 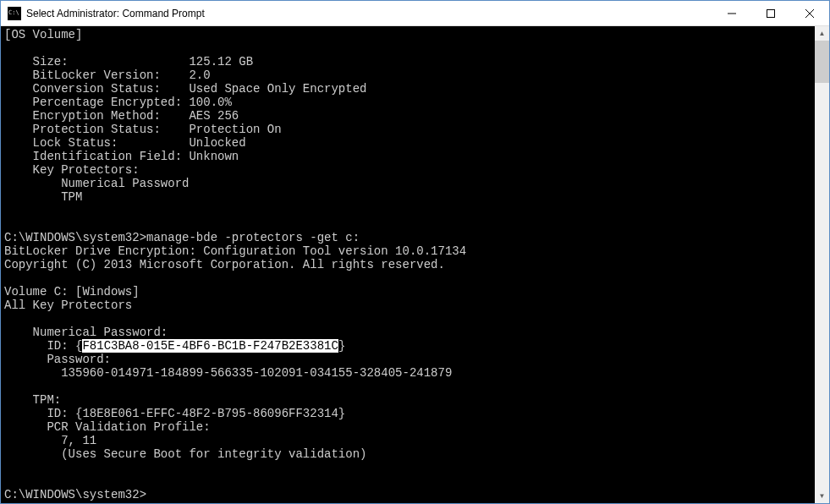 What do you see at coordinates (43, 346) in the screenshot?
I see `np-id-prefix: ID: {` at bounding box center [43, 346].